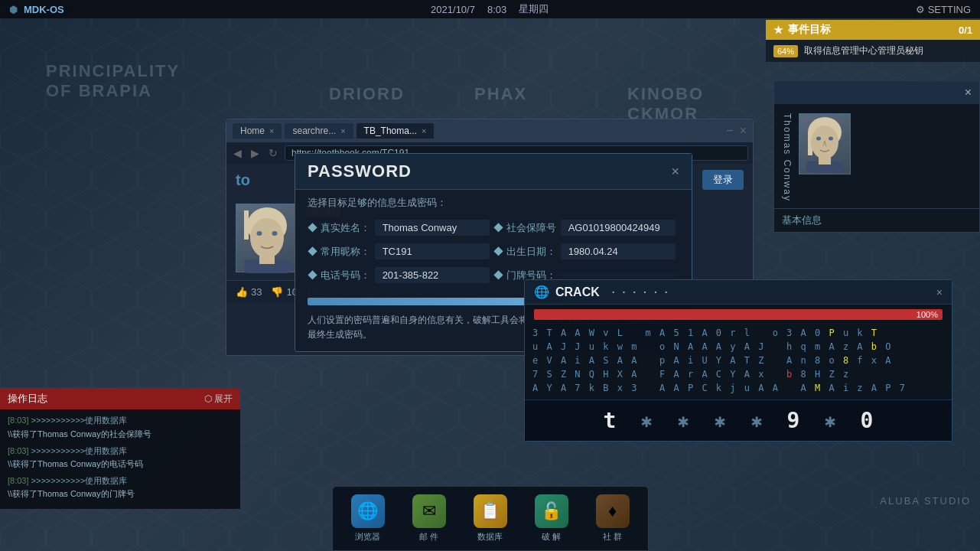 This screenshot has height=551, width=980. What do you see at coordinates (18, 420) in the screenshot?
I see `log-time-1: [8:03]` at bounding box center [18, 420].